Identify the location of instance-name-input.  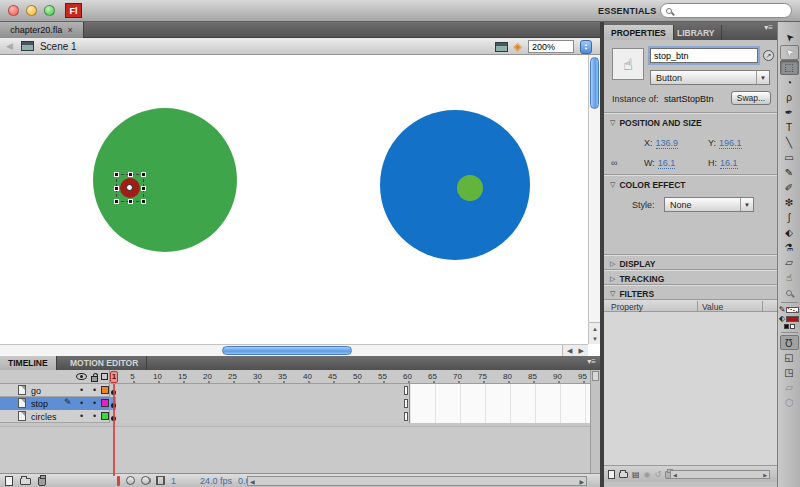
(704, 56).